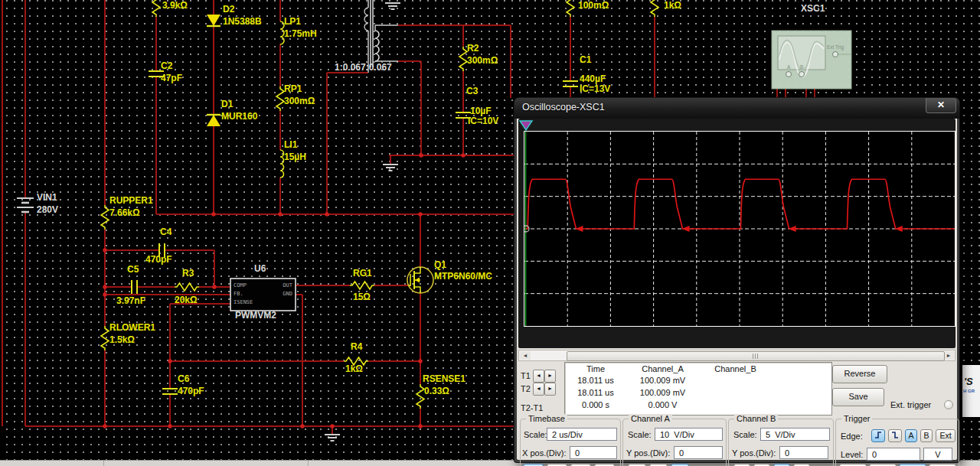  What do you see at coordinates (444, 380) in the screenshot?
I see `component-label: RSENSE1` at bounding box center [444, 380].